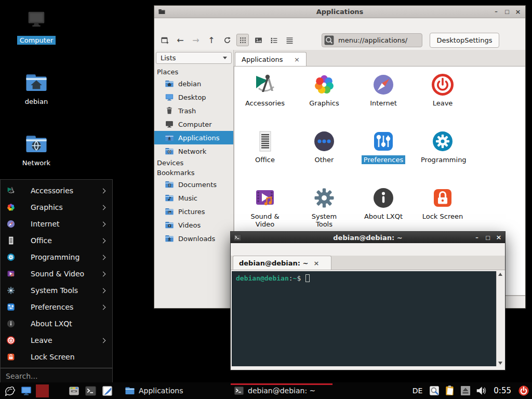 This screenshot has height=399, width=532. I want to click on clipboard-tray-icon, so click(450, 391).